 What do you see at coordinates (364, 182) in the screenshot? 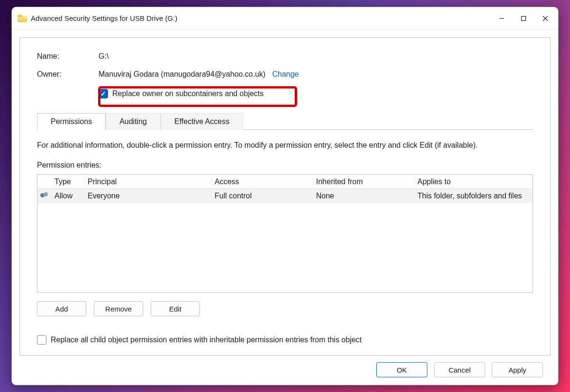
I see `col-inherited: Inherited from` at bounding box center [364, 182].